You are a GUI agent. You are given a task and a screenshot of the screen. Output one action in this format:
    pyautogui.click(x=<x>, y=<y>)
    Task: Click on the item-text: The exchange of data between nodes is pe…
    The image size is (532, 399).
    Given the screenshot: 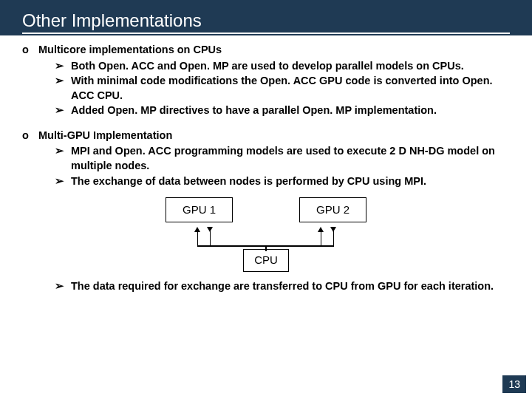 What is the action you would take?
    pyautogui.click(x=248, y=182)
    